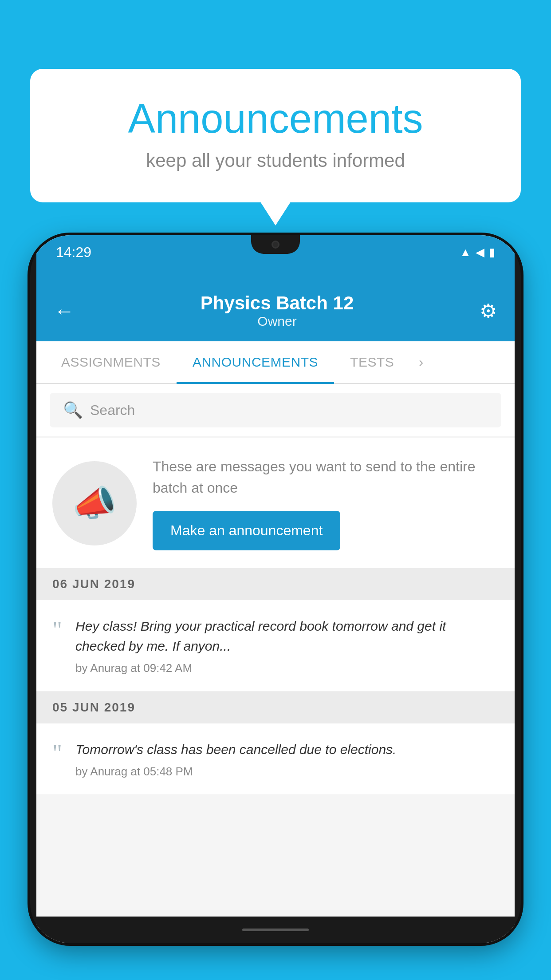  What do you see at coordinates (287, 759) in the screenshot?
I see `message-content-2: Tomorrow's class has been cancelled due …` at bounding box center [287, 759].